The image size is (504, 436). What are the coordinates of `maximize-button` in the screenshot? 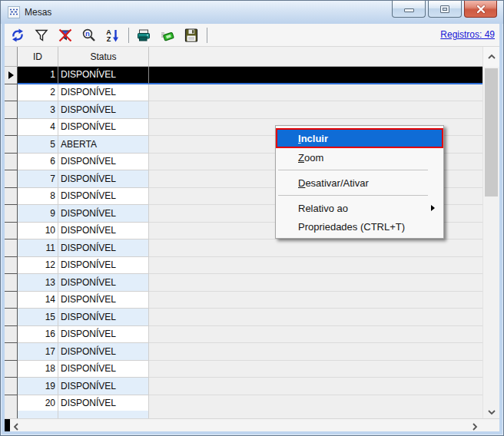 It's located at (445, 9).